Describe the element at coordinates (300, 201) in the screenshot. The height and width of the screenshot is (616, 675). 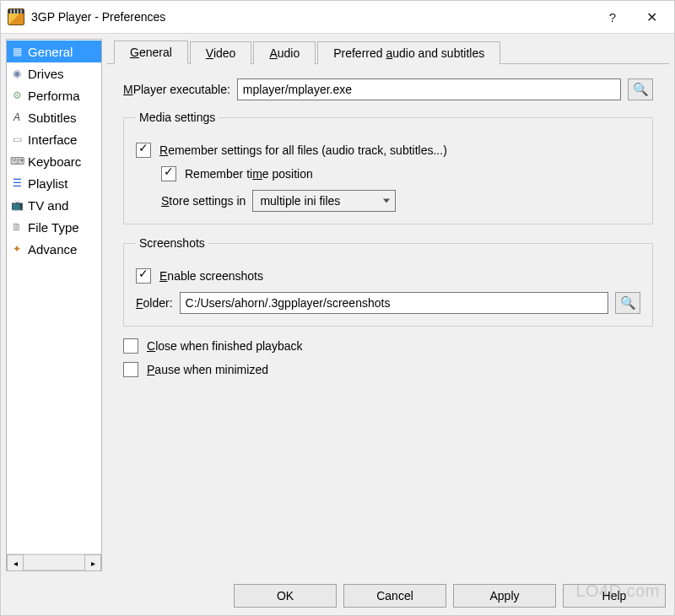
I see `store-settings-value: multiple ini files` at that location.